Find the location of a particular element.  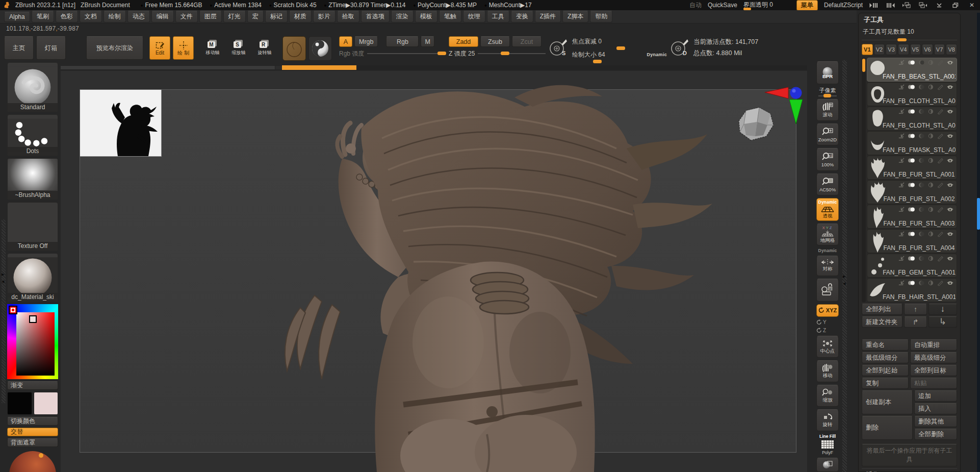

material-picker: dc_Material_ski is located at coordinates (33, 278).